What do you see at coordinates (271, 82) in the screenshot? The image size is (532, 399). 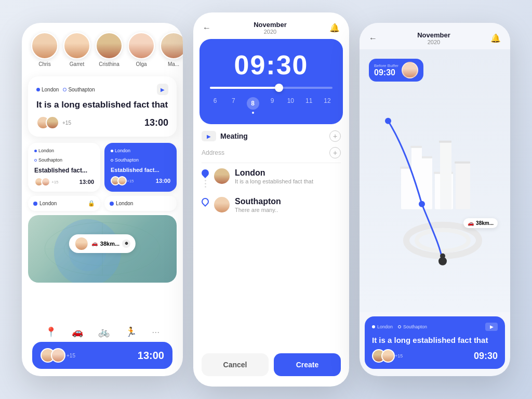 I see `time-display: 09:30 6 7 8 9 10 11 12` at bounding box center [271, 82].